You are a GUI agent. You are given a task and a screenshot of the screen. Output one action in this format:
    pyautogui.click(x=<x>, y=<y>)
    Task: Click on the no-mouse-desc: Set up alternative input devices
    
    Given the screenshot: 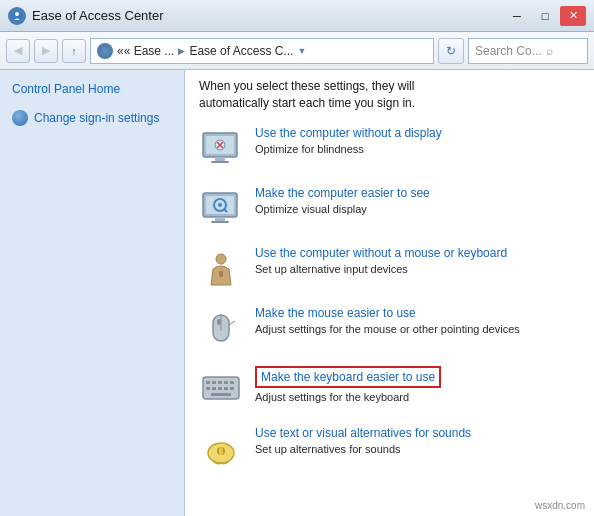 What is the action you would take?
    pyautogui.click(x=332, y=269)
    